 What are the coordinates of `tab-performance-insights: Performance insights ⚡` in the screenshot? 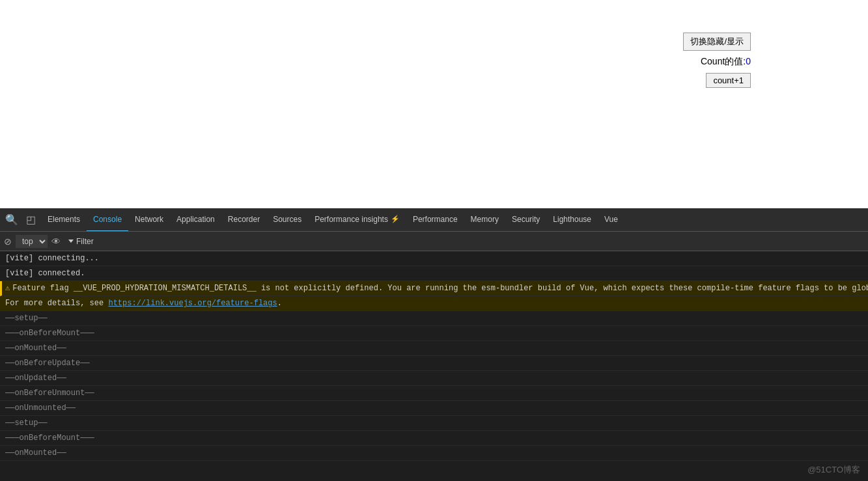 It's located at (357, 220).